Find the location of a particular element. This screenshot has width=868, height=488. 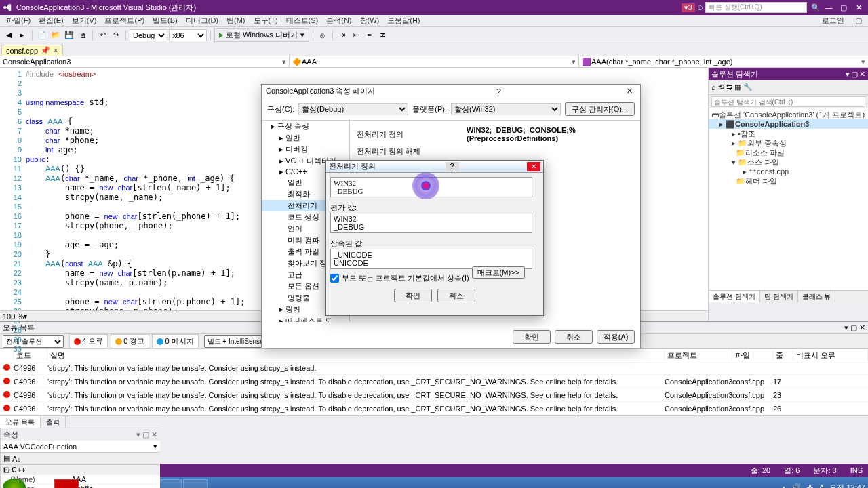

config-select: Debug is located at coordinates (149, 35).